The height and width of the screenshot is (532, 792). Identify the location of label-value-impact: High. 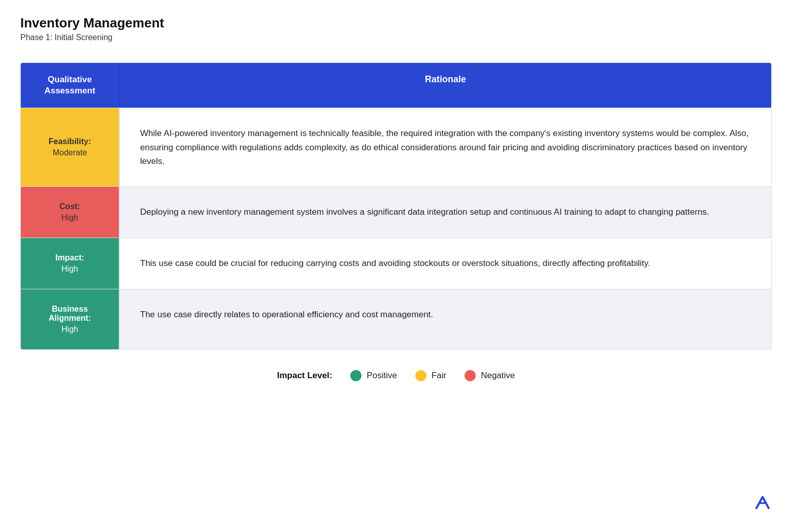
(70, 269).